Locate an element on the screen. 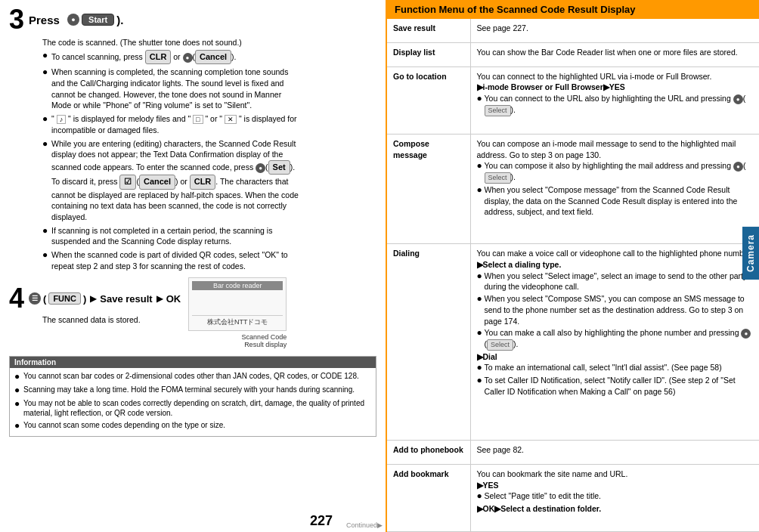 The height and width of the screenshot is (532, 759). func-label-save: Save result is located at coordinates (429, 30).